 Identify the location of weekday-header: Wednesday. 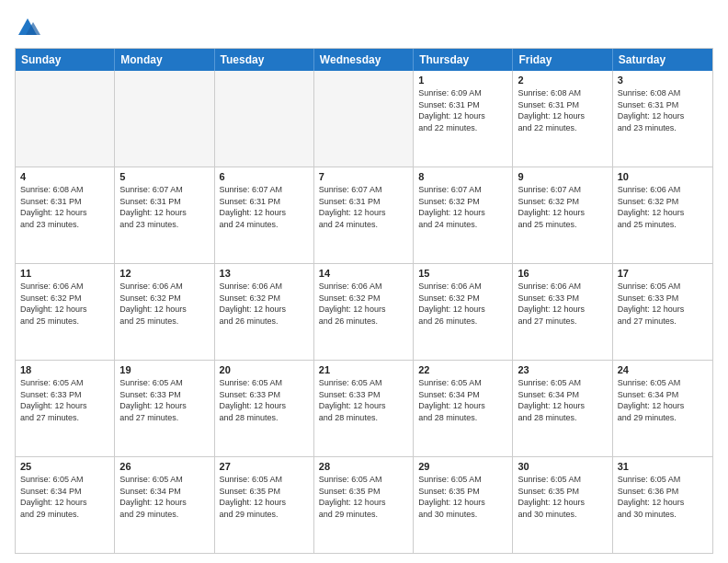
(364, 60).